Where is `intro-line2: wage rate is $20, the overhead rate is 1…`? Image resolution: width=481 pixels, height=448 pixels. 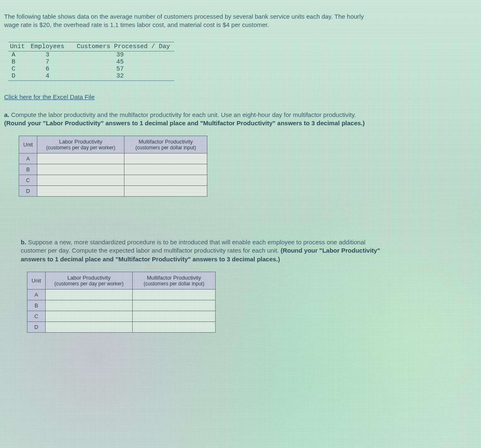 intro-line2: wage rate is $20, the overhead rate is 1… is located at coordinates (240, 25).